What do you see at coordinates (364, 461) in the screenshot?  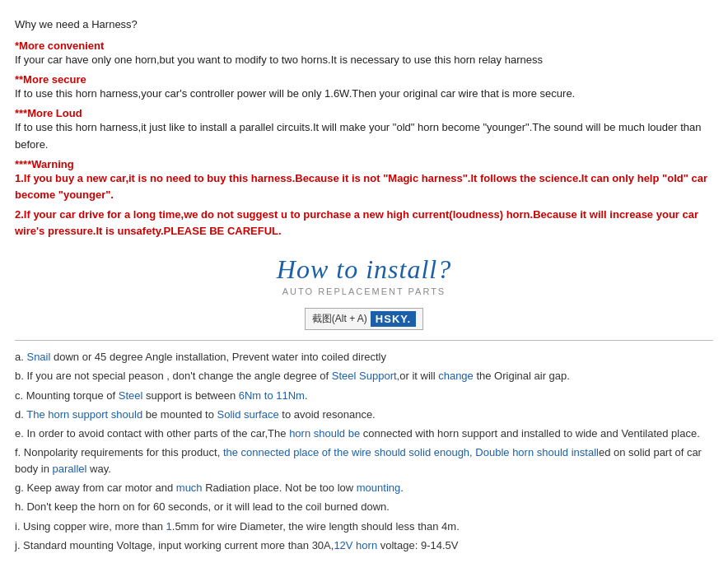 I see `step-f: f. Nonpolarity requirements for this pro…` at bounding box center [364, 461].